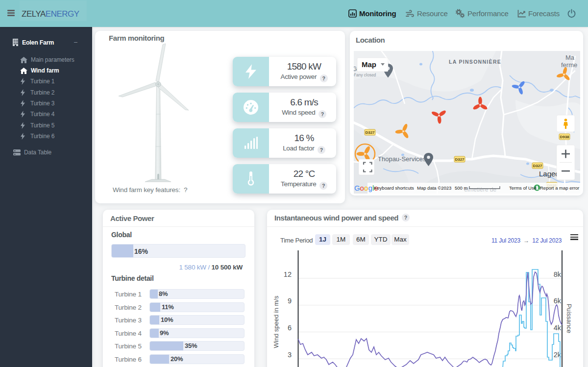 The width and height of the screenshot is (588, 367). What do you see at coordinates (290, 301) in the screenshot?
I see `svg-text: 9` at bounding box center [290, 301].